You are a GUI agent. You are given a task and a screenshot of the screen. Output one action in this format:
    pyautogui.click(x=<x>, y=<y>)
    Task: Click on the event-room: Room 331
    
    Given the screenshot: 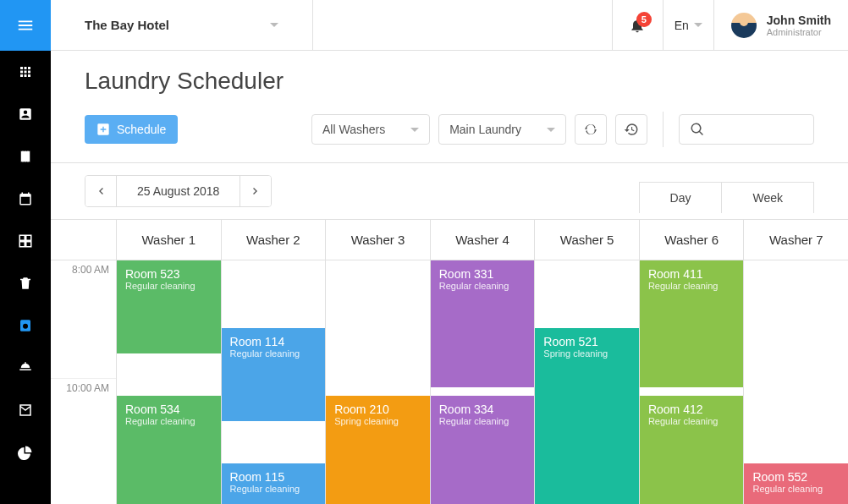 What is the action you would take?
    pyautogui.click(x=482, y=274)
    